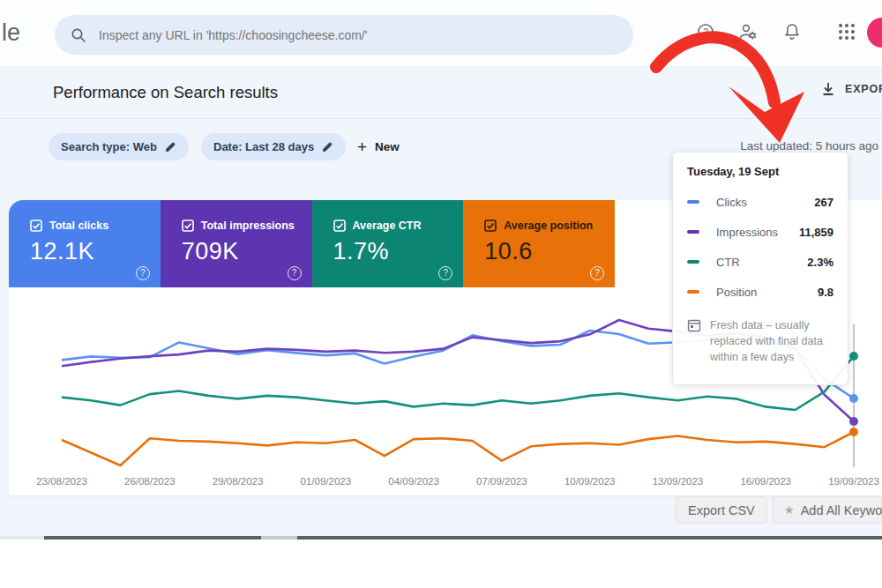 Image resolution: width=882 pixels, height=588 pixels. What do you see at coordinates (848, 33) in the screenshot?
I see `apps-grid-icon` at bounding box center [848, 33].